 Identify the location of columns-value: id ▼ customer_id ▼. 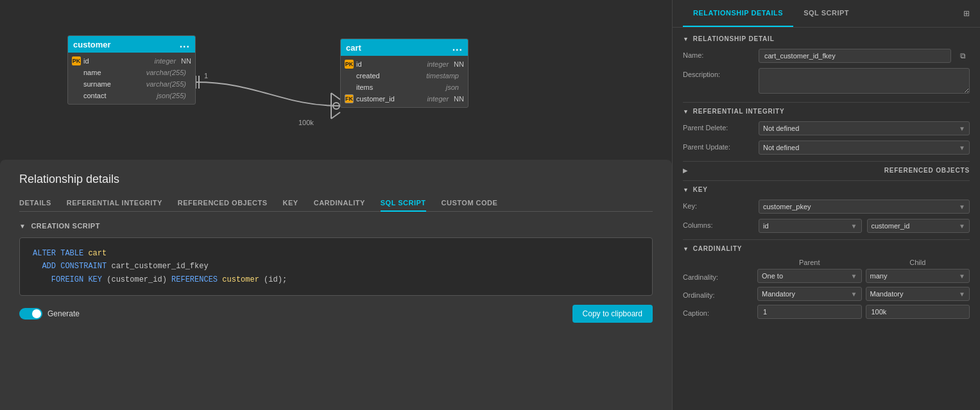
(864, 226).